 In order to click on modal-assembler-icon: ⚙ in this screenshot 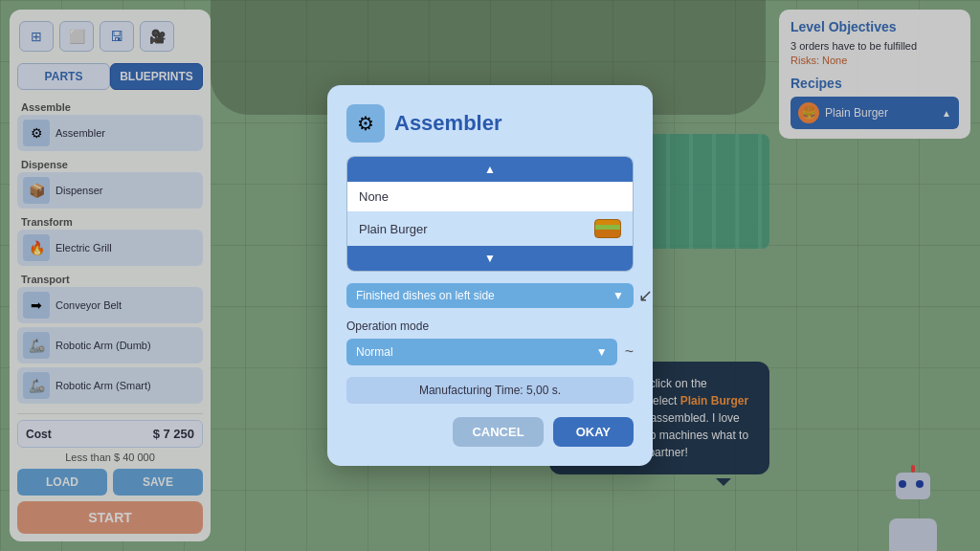, I will do `click(366, 123)`.